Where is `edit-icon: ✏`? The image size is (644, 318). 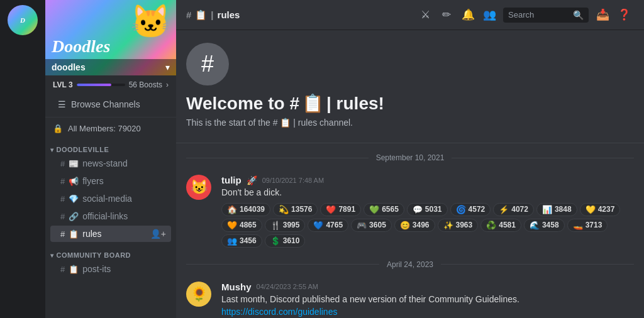
edit-icon: ✏ is located at coordinates (447, 15).